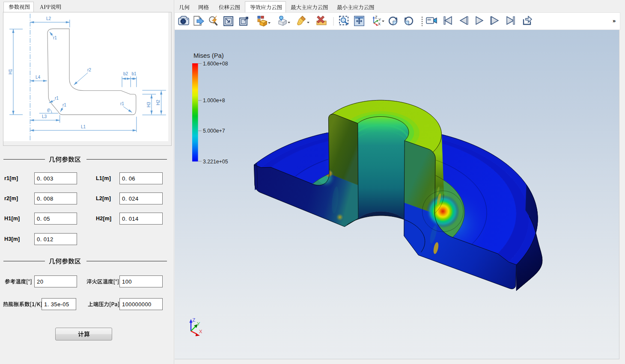  What do you see at coordinates (83, 127) in the screenshot?
I see `svg-text: L1` at bounding box center [83, 127].